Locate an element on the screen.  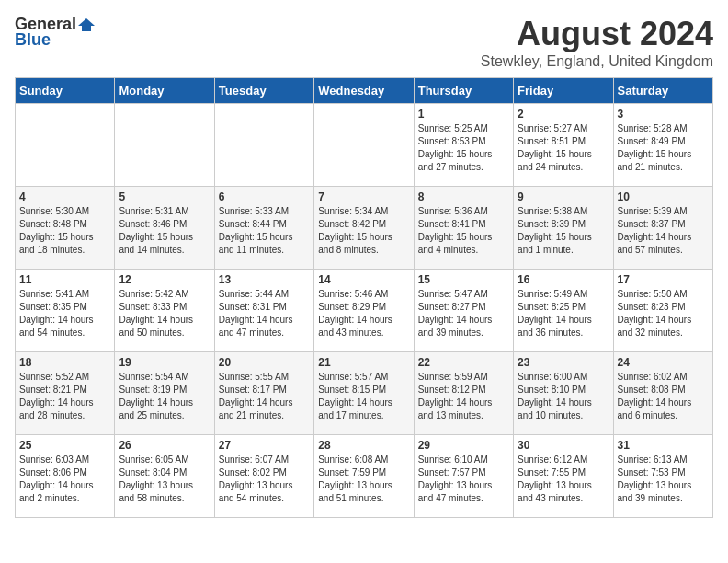
calendar-cell: 8Sunrise: 5:36 AM Sunset: 8:41 PM Daylig… is located at coordinates (463, 228).